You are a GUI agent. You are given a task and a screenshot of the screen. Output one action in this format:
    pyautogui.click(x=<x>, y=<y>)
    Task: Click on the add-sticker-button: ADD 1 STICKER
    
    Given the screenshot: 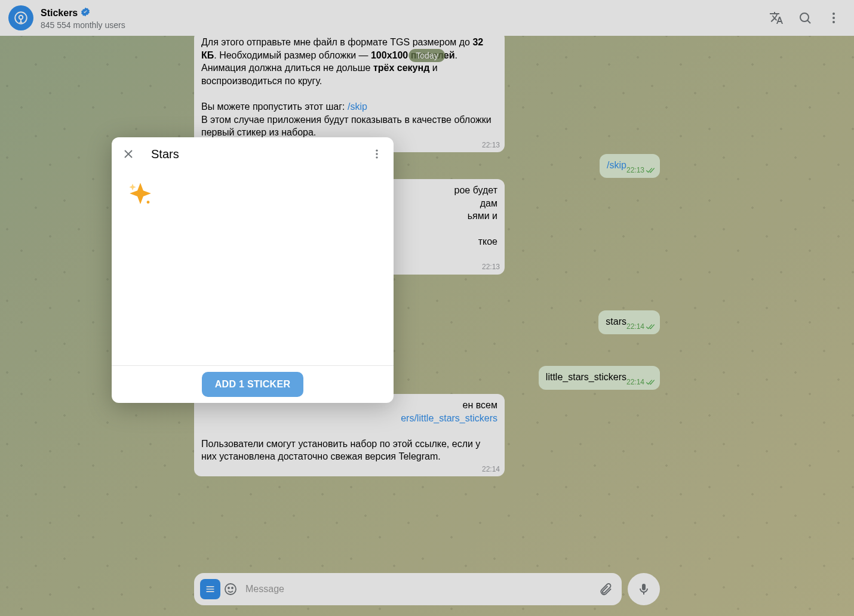 What is the action you would take?
    pyautogui.click(x=253, y=384)
    